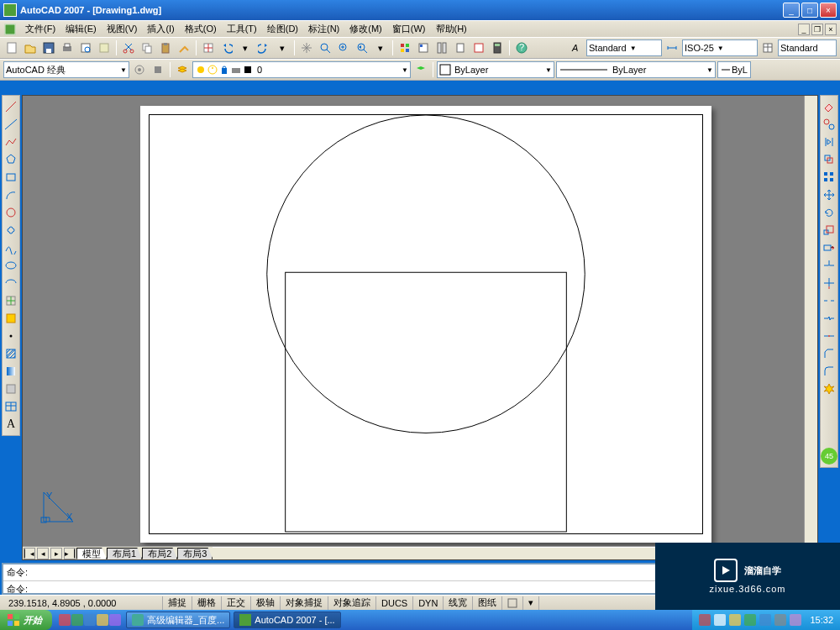 This screenshot has height=630, width=840. Describe the element at coordinates (522, 48) in the screenshot. I see `help-icon: ?` at that location.